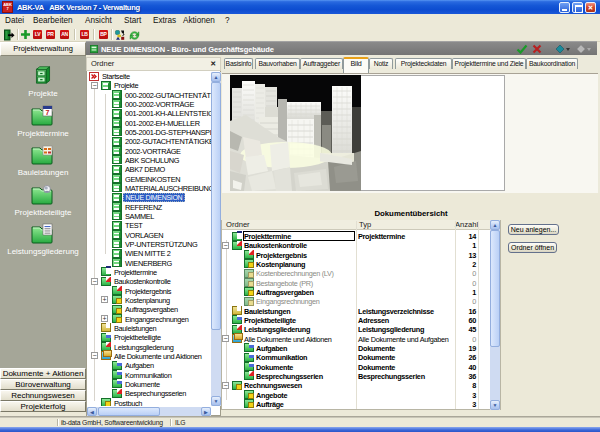 Image resolution: width=600 pixels, height=432 pixels. Describe the element at coordinates (48, 112) in the screenshot. I see `svg-text: 7` at that location.